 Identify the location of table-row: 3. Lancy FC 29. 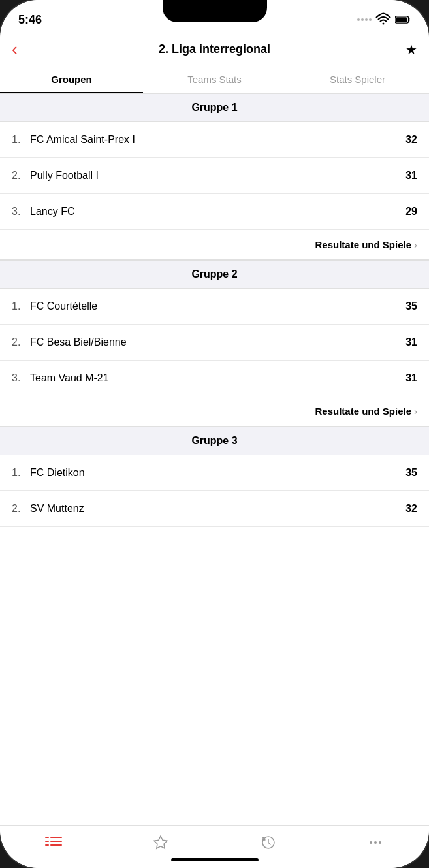
(214, 212).